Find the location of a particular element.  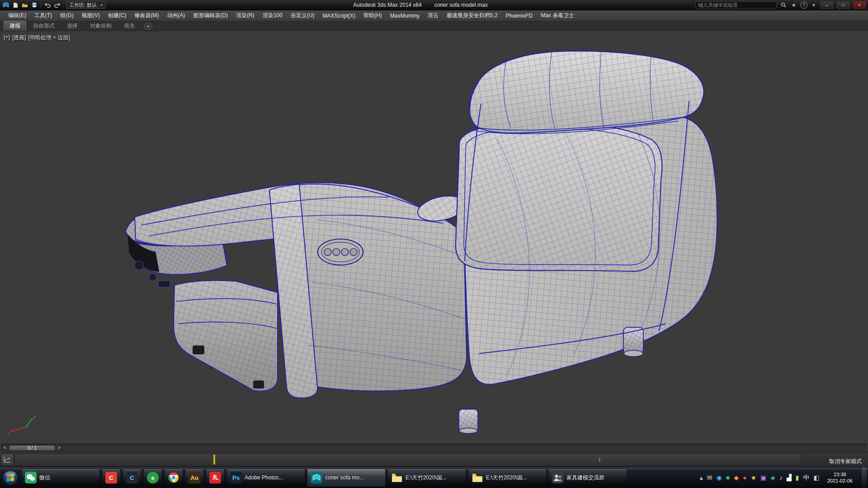

mail-icon: ✉ is located at coordinates (710, 478).